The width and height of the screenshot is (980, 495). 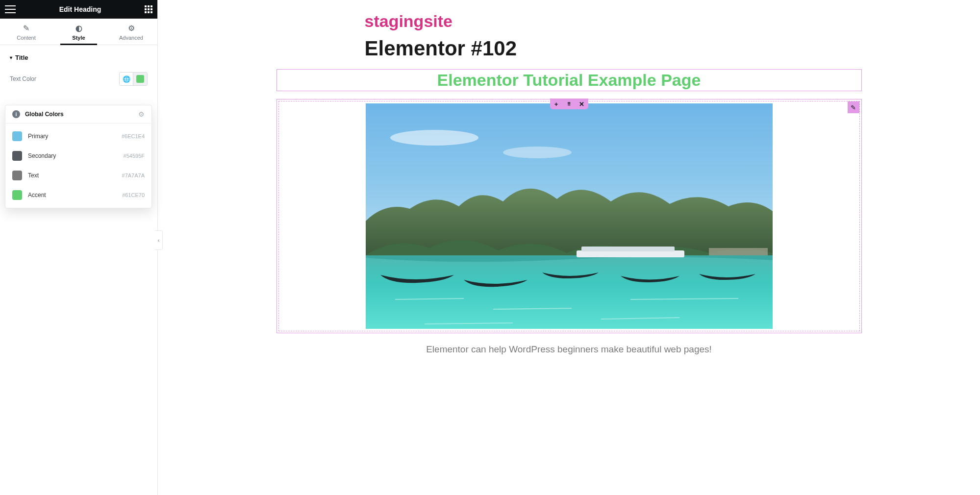 I want to click on info-icon: i, so click(x=16, y=114).